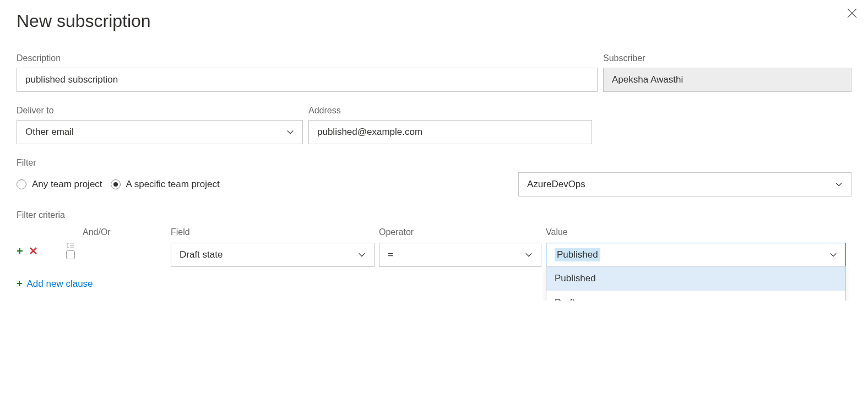 Image resolution: width=868 pixels, height=393 pixels. I want to click on andor-header: And/Or, so click(97, 233).